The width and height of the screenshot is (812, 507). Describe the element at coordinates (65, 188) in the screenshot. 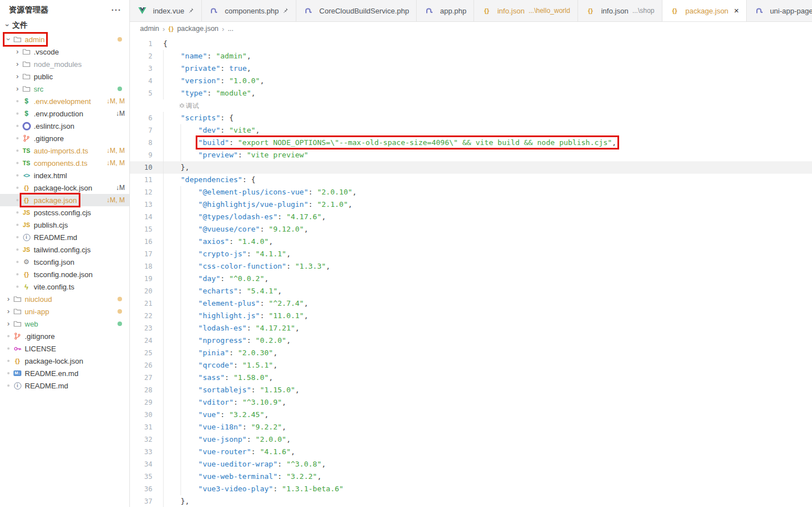

I see `tree-file-package-lock.json: {}package-lock.json↓M` at that location.